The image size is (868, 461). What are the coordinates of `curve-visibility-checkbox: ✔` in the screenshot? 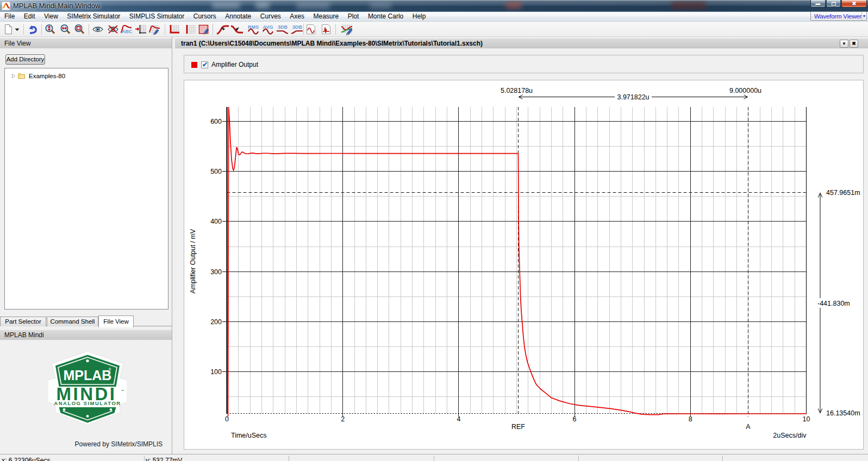 It's located at (204, 65).